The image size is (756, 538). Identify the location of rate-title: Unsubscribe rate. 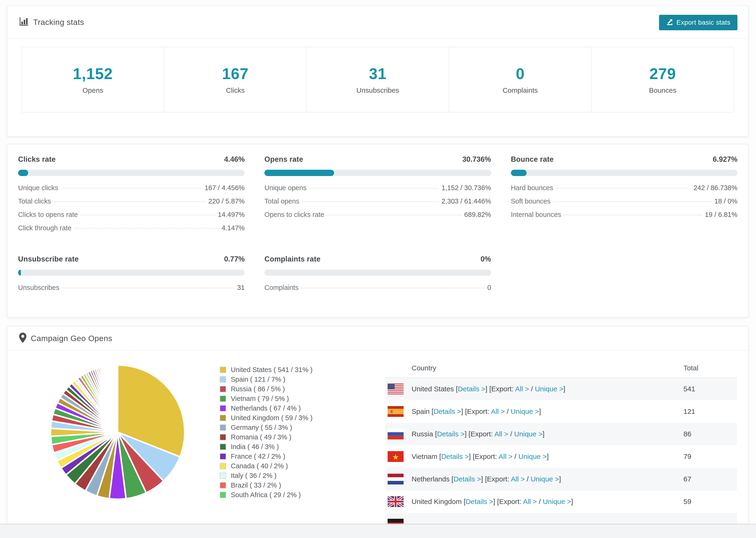
(48, 259).